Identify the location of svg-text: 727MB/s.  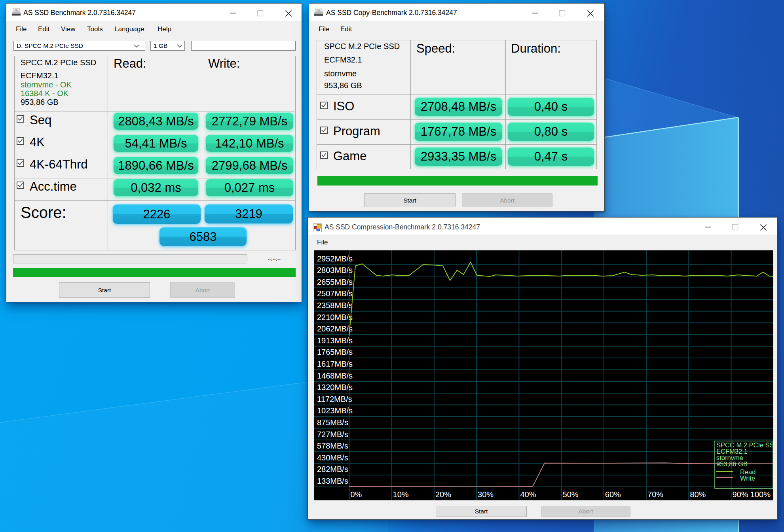
(332, 434).